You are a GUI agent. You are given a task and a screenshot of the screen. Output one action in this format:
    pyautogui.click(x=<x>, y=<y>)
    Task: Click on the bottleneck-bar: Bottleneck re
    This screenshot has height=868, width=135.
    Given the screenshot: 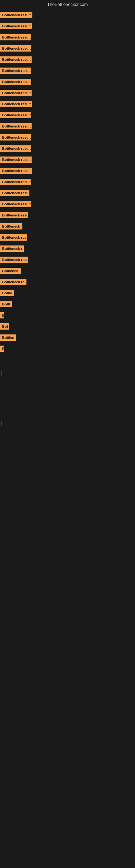 What is the action you would take?
    pyautogui.click(x=68, y=282)
    